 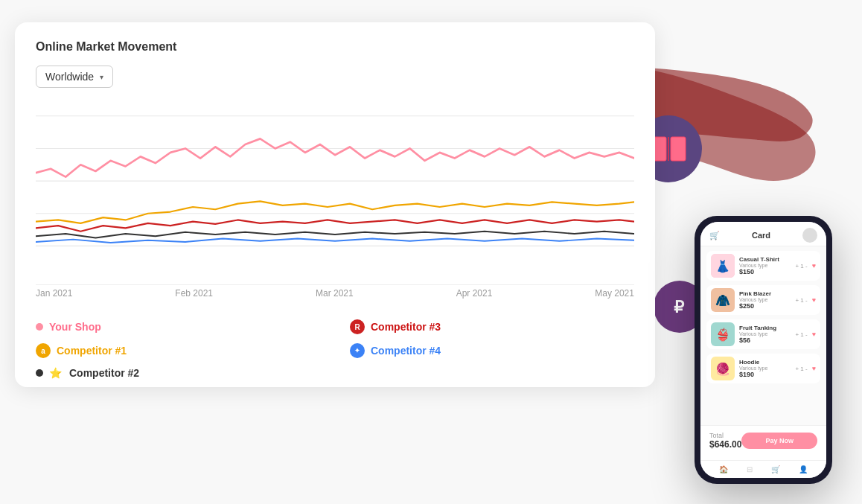 What do you see at coordinates (814, 266) in the screenshot?
I see `item-heart-1: ♥` at bounding box center [814, 266].